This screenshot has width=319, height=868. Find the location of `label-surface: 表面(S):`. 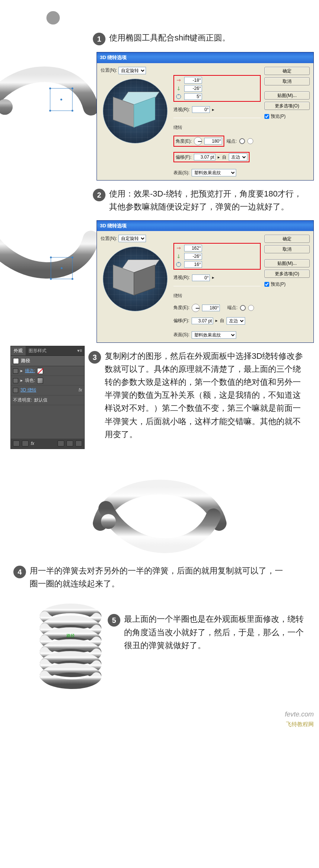

label-surface: 表面(S): is located at coordinates (181, 173).